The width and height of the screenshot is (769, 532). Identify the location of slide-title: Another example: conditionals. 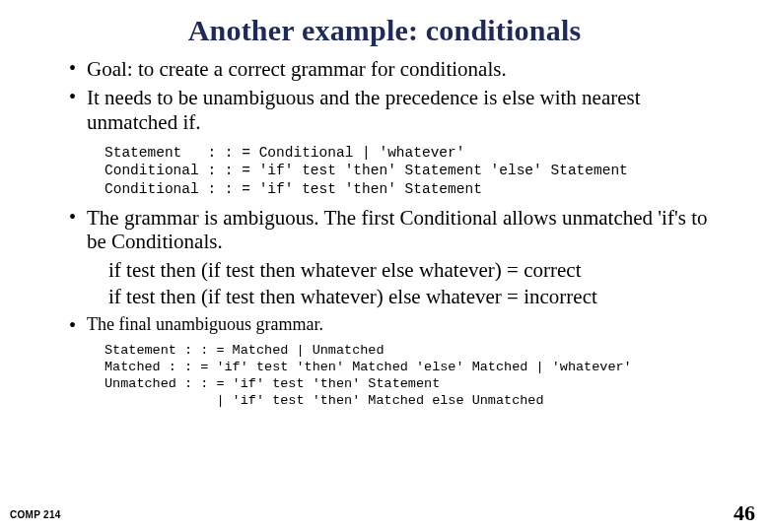
(384, 27).